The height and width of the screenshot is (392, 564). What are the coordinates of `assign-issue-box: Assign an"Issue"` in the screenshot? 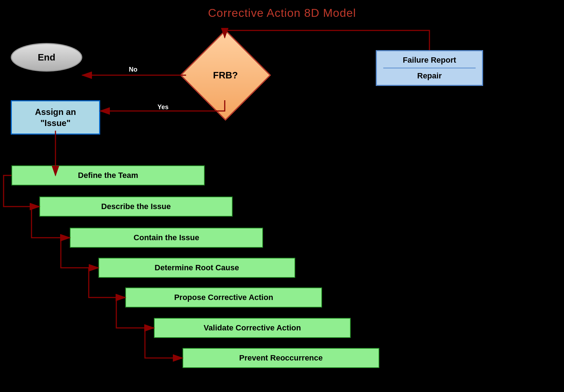 It's located at (55, 117).